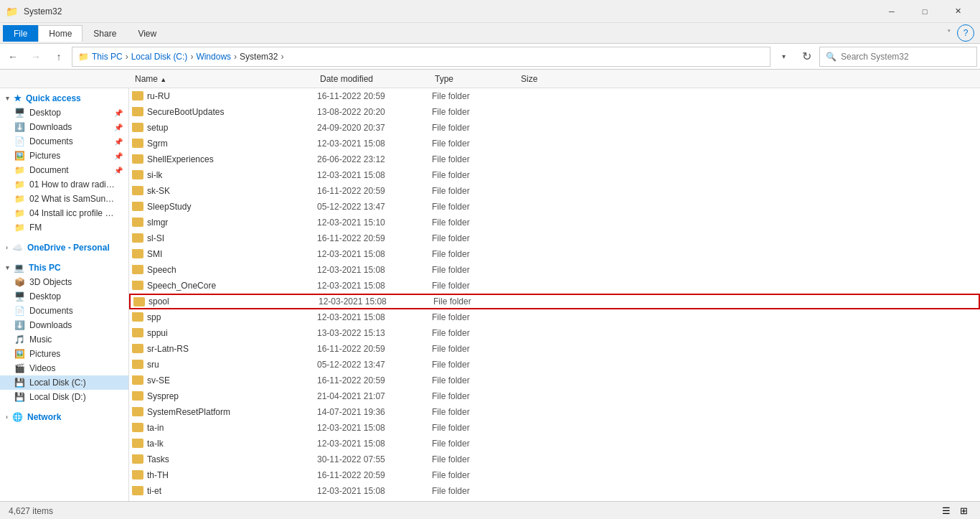  Describe the element at coordinates (555, 349) in the screenshot. I see `table-row: sr-Latn-RS 16-11-2022 20:59 File folder` at that location.